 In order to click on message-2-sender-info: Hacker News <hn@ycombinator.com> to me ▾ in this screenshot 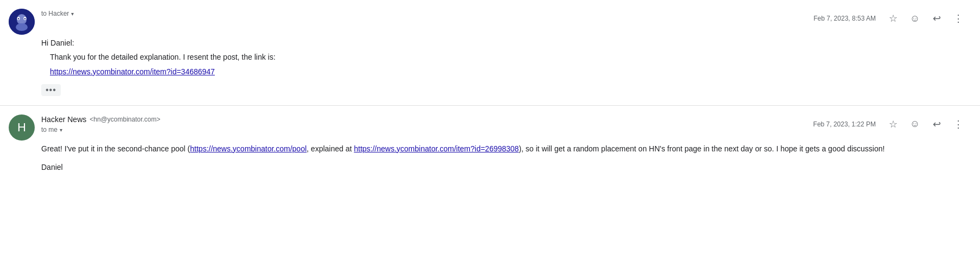, I will do `click(101, 124)`.